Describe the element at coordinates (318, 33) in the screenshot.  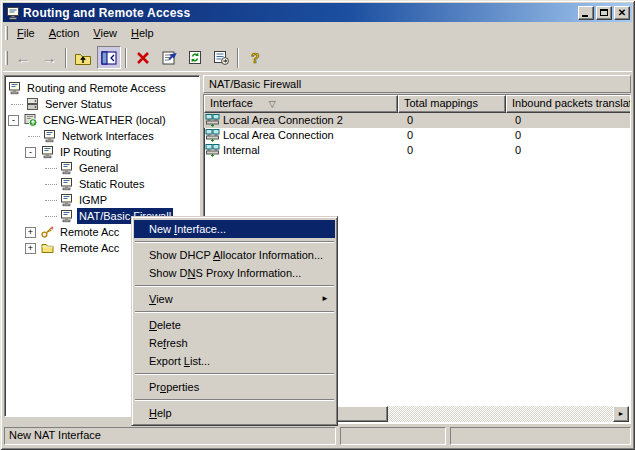
I see `menu-bar: File Action View Help` at that location.